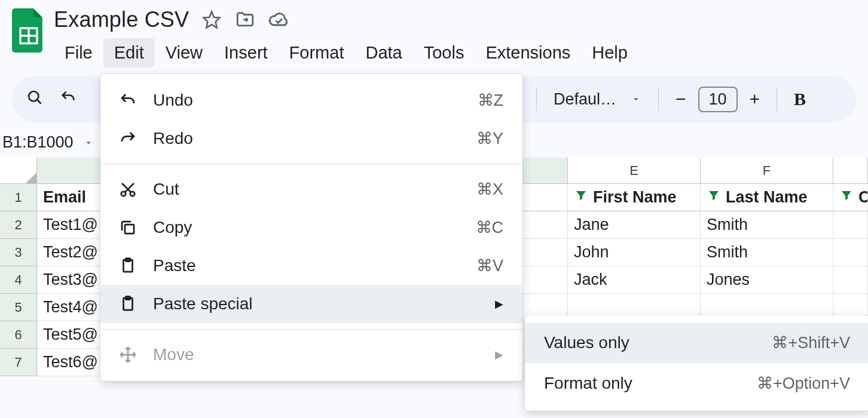 This screenshot has width=868, height=418. Describe the element at coordinates (19, 335) in the screenshot. I see `row-header: 6` at that location.